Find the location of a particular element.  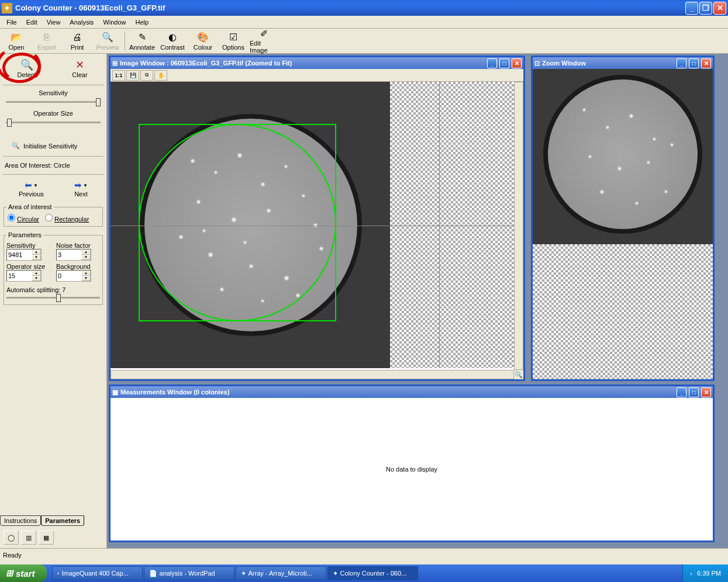

plate-view-icon: ▥ is located at coordinates (29, 538).